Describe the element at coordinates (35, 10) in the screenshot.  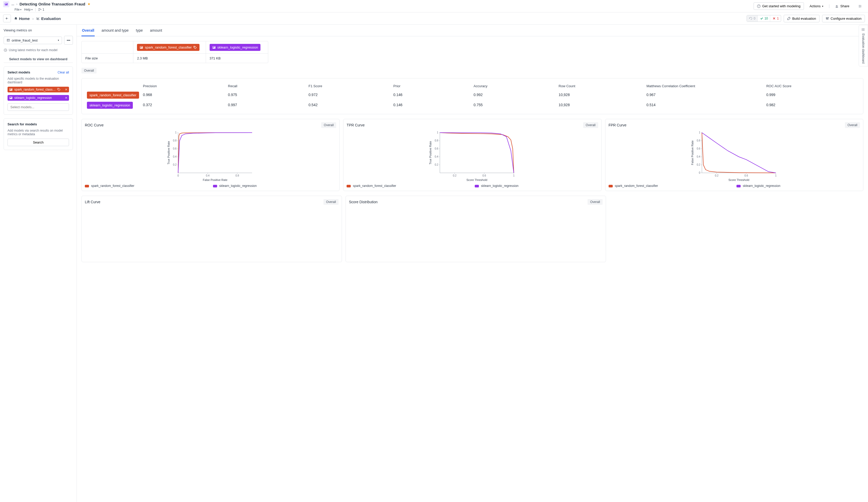
I see `divider` at that location.